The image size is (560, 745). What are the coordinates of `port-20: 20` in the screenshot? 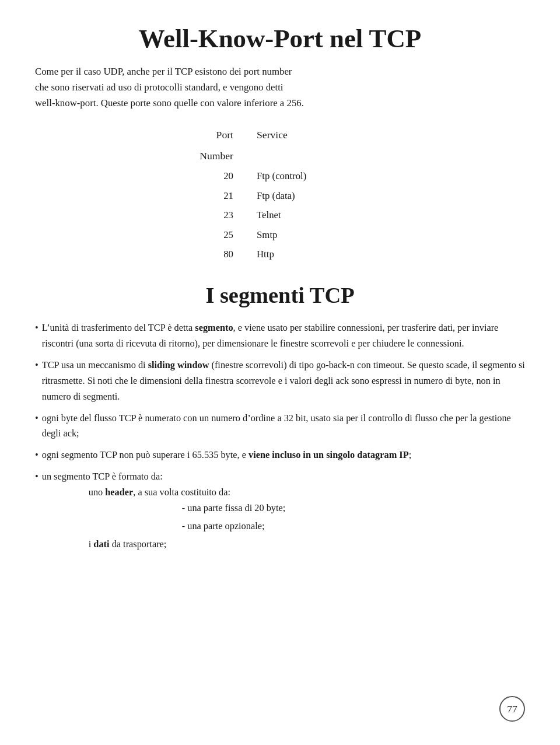 It's located at (222, 176).